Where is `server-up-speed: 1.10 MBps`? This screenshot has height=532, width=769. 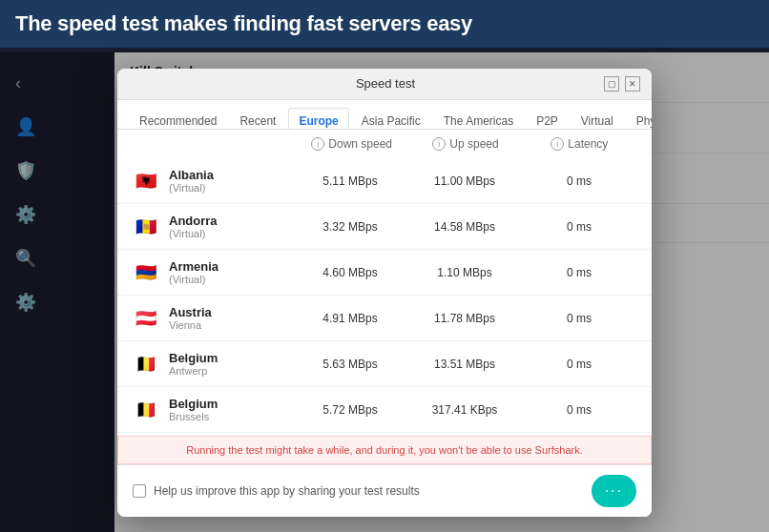
server-up-speed: 1.10 MBps is located at coordinates (465, 273).